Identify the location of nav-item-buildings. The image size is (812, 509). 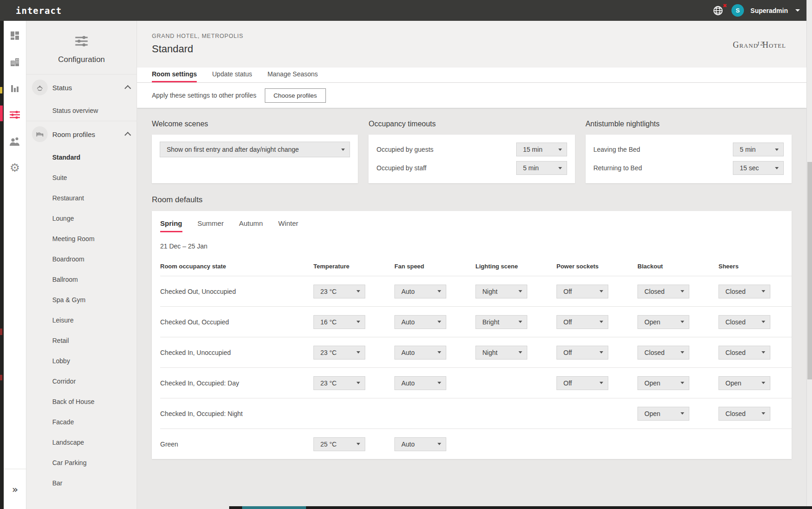
(15, 62).